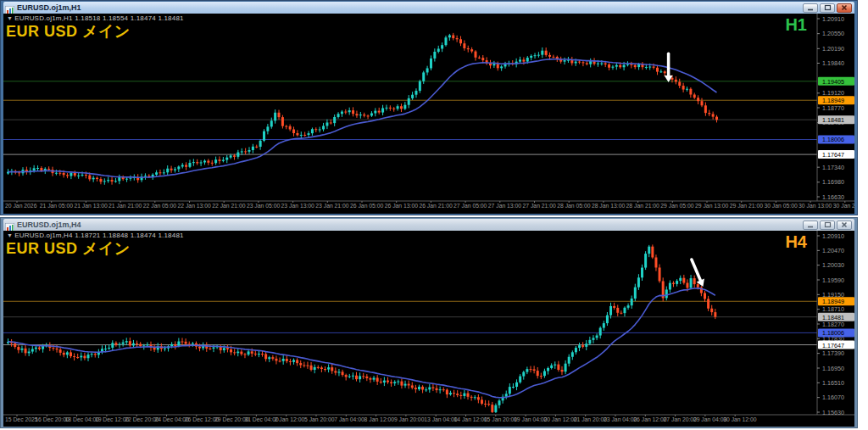  Describe the element at coordinates (21, 205) in the screenshot. I see `svg-text: 20 Jan 2026` at that location.